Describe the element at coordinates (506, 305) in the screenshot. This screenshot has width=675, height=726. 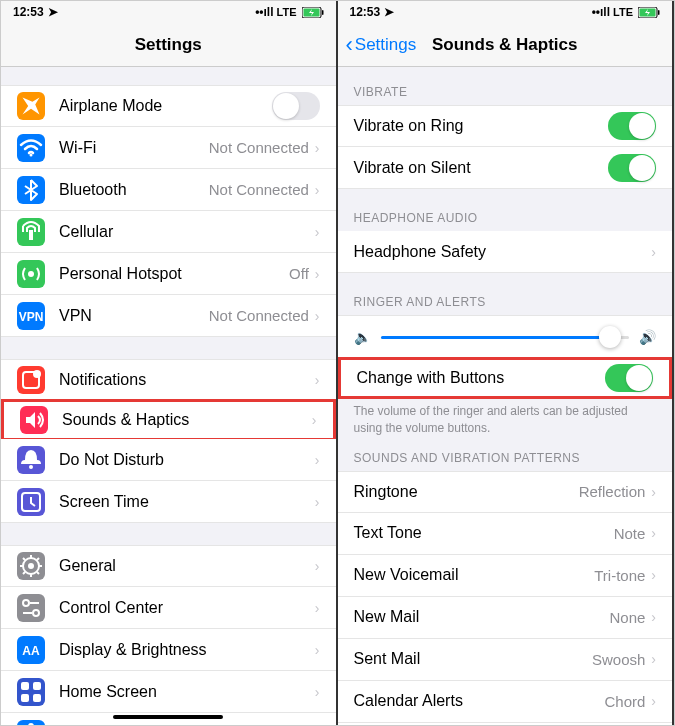
I see `section-header-ringer: RINGER AND ALERTS` at that location.